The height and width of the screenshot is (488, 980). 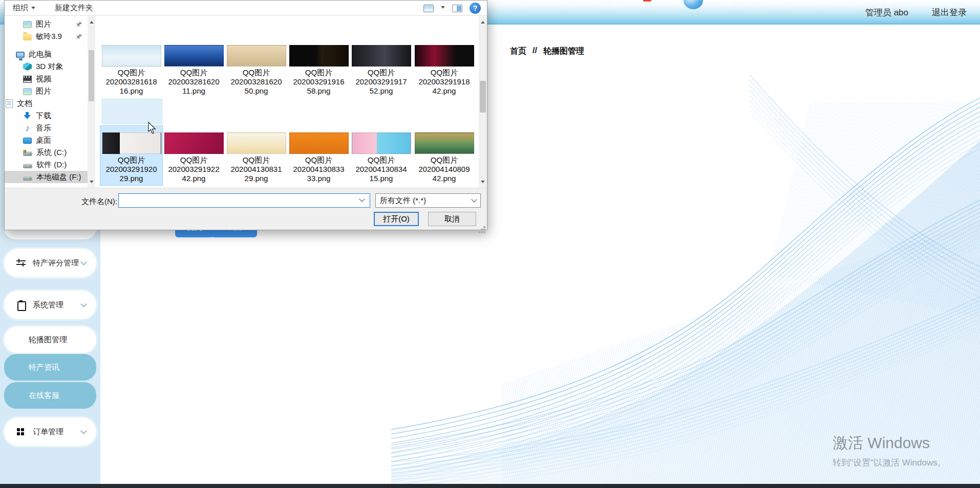 I want to click on tree-item-drive-d: 软件 (D:), so click(x=46, y=165).